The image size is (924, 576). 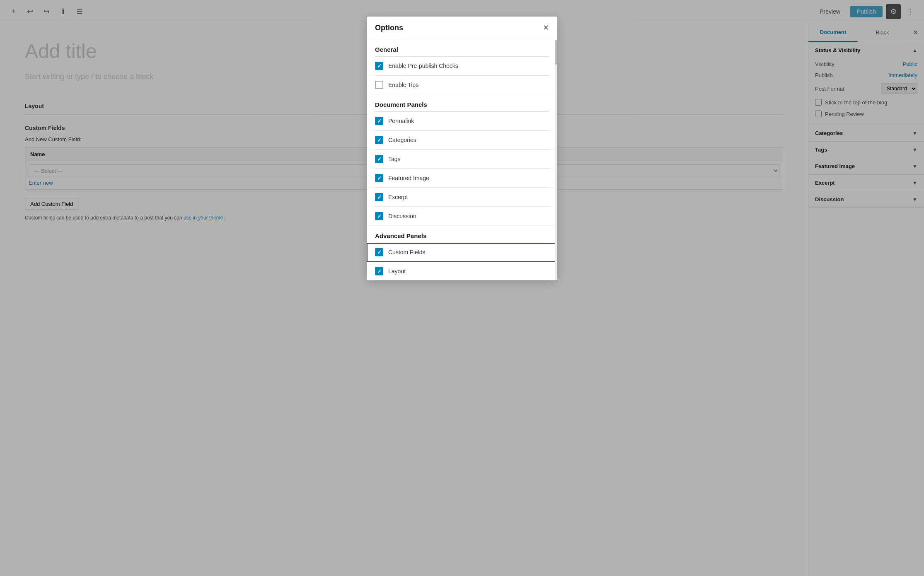 I want to click on tags-checkbox: ✓, so click(x=379, y=159).